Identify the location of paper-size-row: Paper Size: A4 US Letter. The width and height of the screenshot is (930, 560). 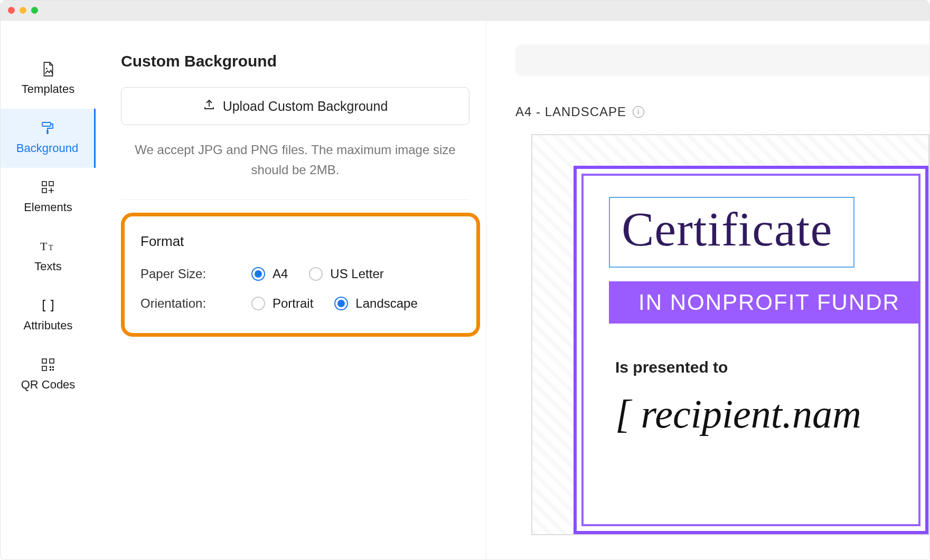
(300, 274).